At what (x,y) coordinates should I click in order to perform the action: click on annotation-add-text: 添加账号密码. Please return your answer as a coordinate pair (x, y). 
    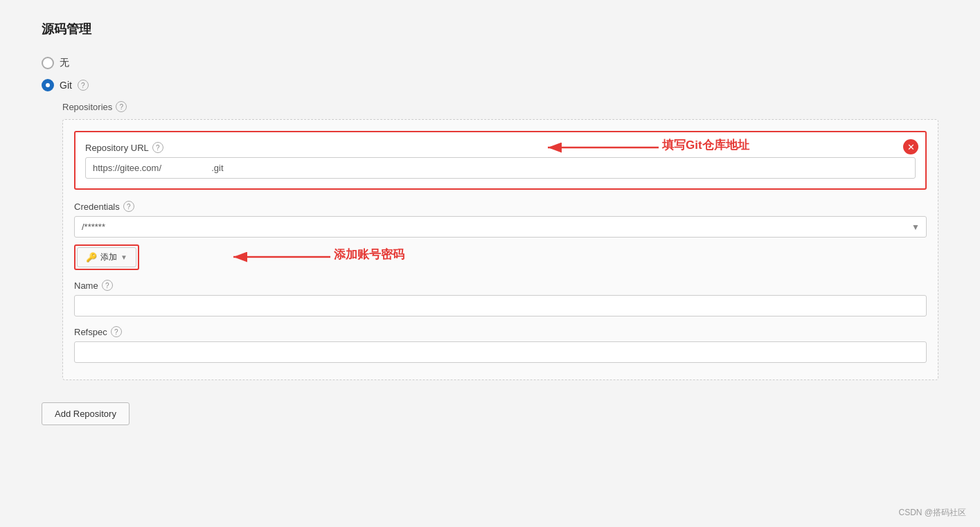
    Looking at the image, I should click on (369, 255).